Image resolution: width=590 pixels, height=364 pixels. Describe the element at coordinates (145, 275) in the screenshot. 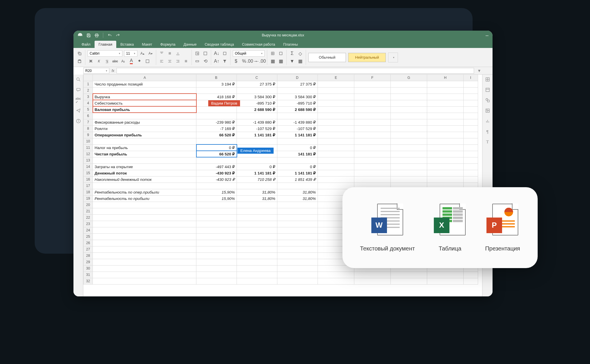

I see `cell-A31` at that location.